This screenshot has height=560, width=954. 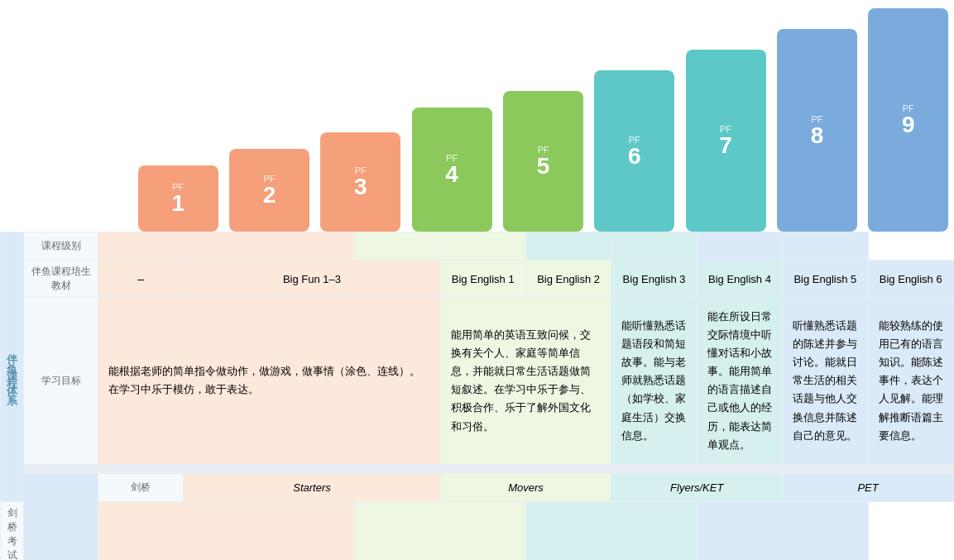 What do you see at coordinates (908, 125) in the screenshot?
I see `pf-num-pf9: 9` at bounding box center [908, 125].